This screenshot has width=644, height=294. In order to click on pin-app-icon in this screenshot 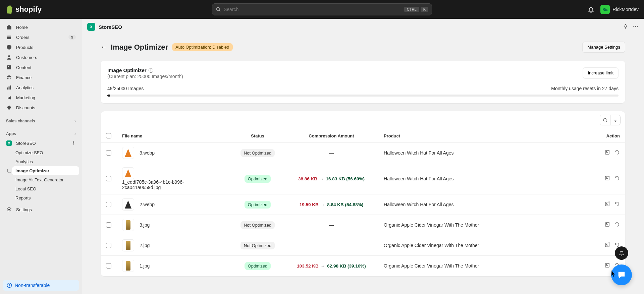, I will do `click(626, 27)`.